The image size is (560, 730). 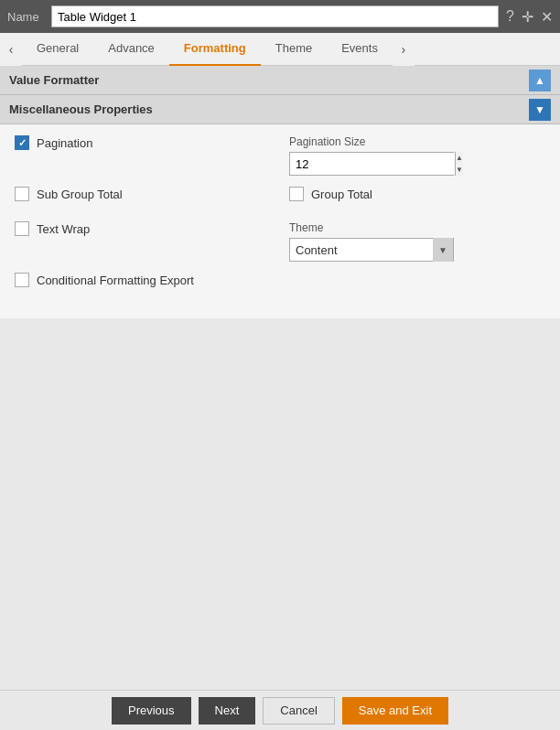 I want to click on save-and-exit-button: Save and Exit, so click(x=395, y=711).